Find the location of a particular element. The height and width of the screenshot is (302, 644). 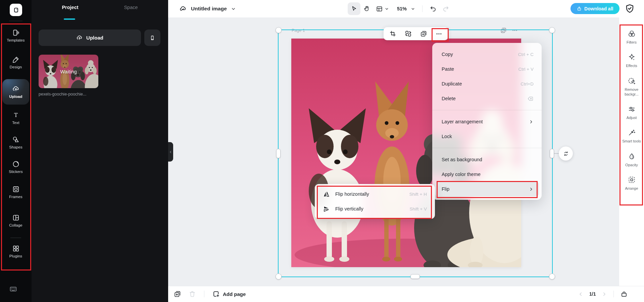

selection-handle-bottom-right is located at coordinates (552, 277).